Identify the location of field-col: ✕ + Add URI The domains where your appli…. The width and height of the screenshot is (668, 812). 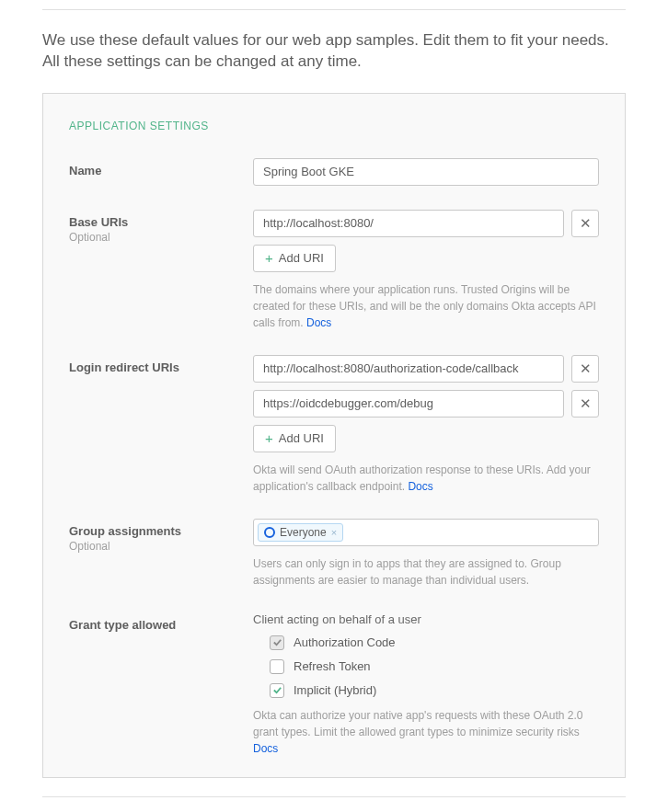
(426, 270).